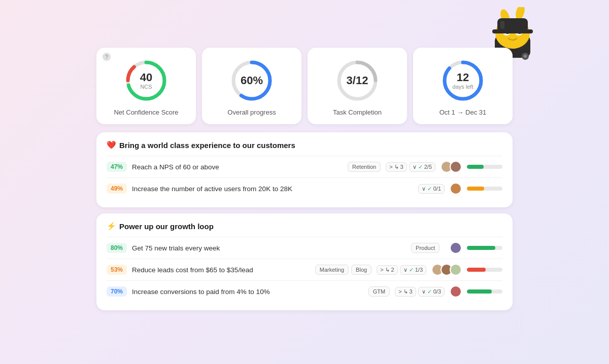  Describe the element at coordinates (393, 270) in the screenshot. I see `link-count: 2` at that location.